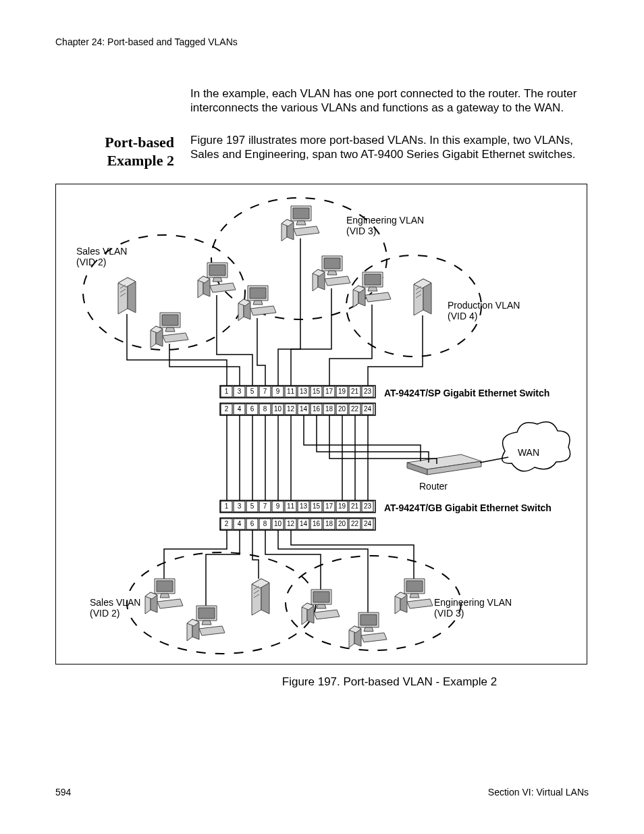 This screenshot has width=644, height=834. Describe the element at coordinates (105, 613) in the screenshot. I see `sales-vlan-id-bottom: (VID 2)` at that location.